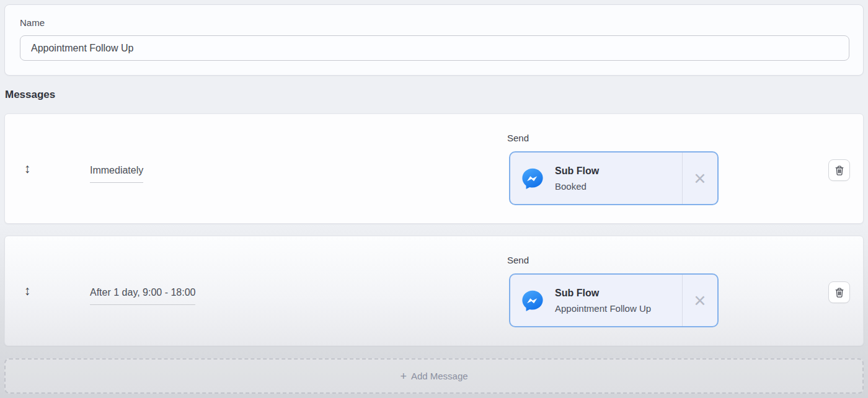 The width and height of the screenshot is (868, 398). I want to click on subflow-chip-flow-name: Booked, so click(577, 186).